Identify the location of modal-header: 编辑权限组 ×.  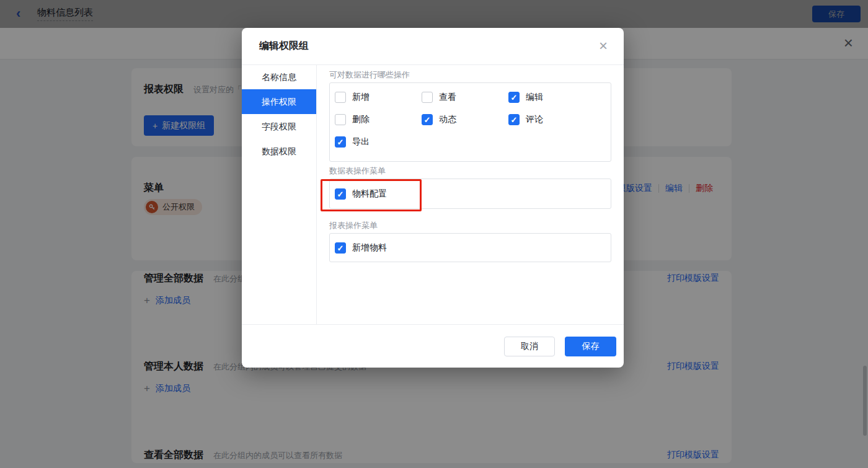
(433, 46).